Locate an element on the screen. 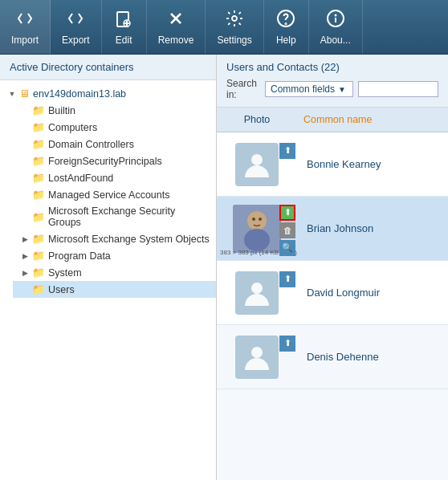 This screenshot has width=448, height=480. tree-item-fsp: 📁 ForeignSecurityPrincipals is located at coordinates (114, 161).